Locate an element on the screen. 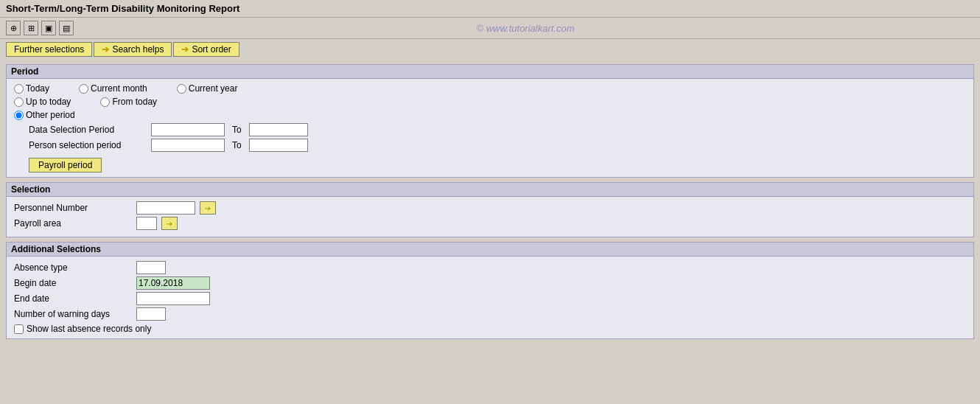  radio-other-period-label: Other period is located at coordinates (50, 115).